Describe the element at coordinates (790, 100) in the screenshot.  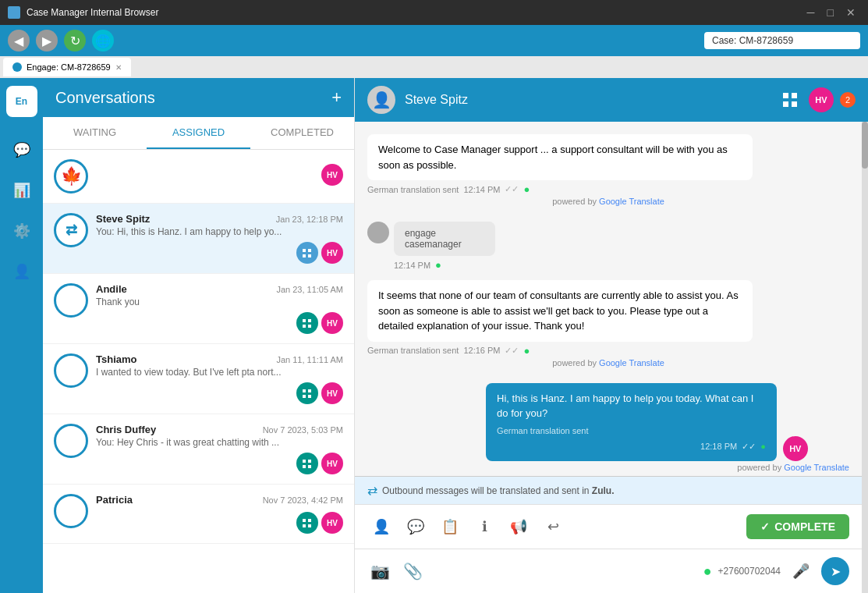
I see `grid-view-btn` at that location.